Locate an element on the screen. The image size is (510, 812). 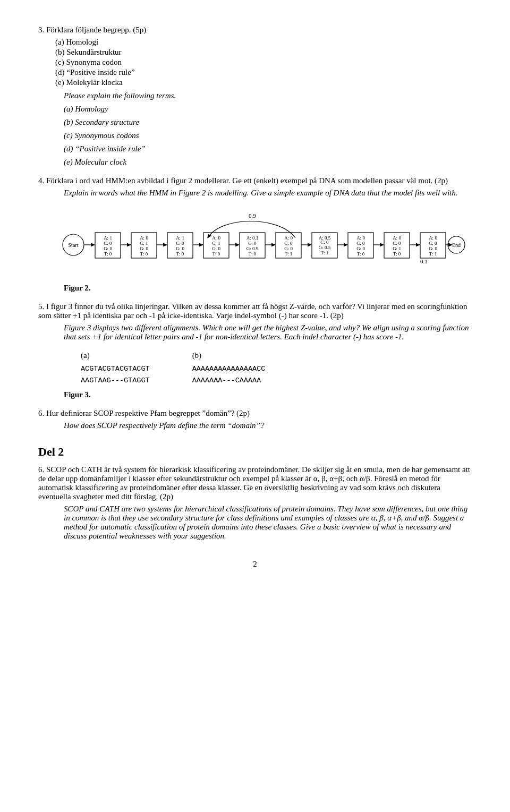
q3-item-d: (d) “Positive inside rule” is located at coordinates (264, 72).